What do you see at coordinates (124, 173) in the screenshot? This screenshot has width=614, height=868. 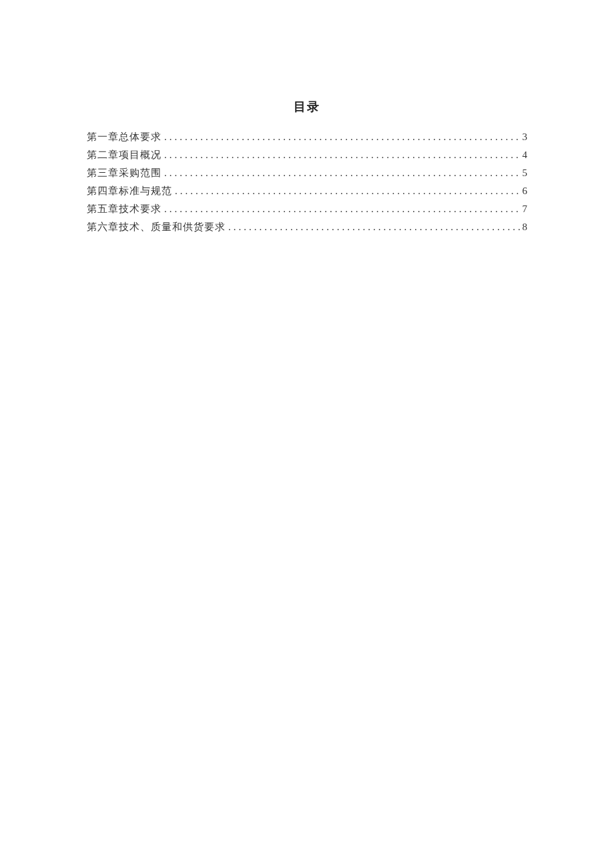 I see `toc-entry-label: 第三章采购范围` at bounding box center [124, 173].